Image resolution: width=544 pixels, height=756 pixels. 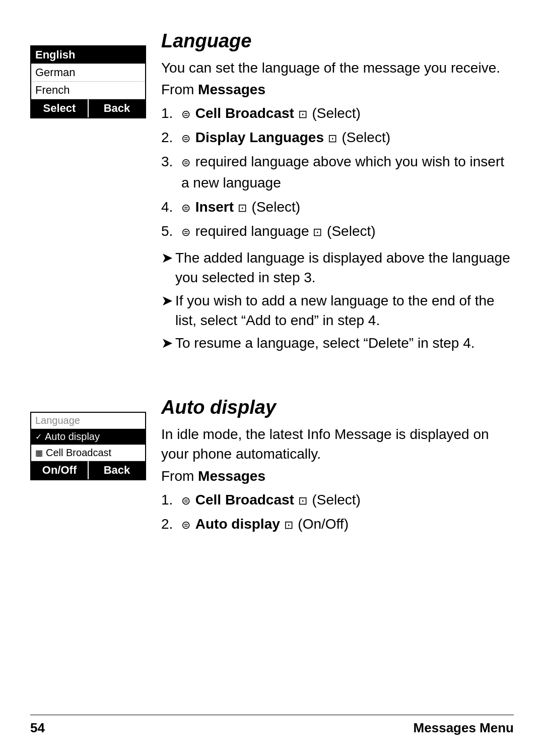 I want to click on bullet-1: ➤ The added language is displayed above …, so click(x=337, y=268).